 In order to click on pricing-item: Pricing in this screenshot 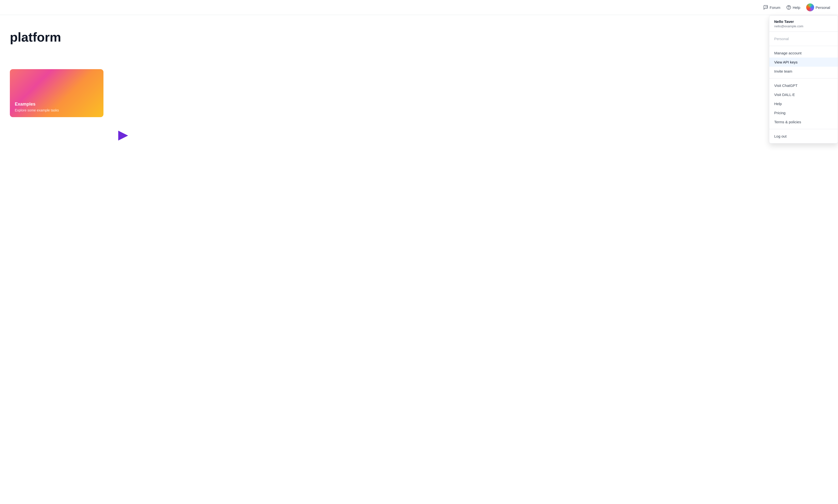, I will do `click(804, 113)`.